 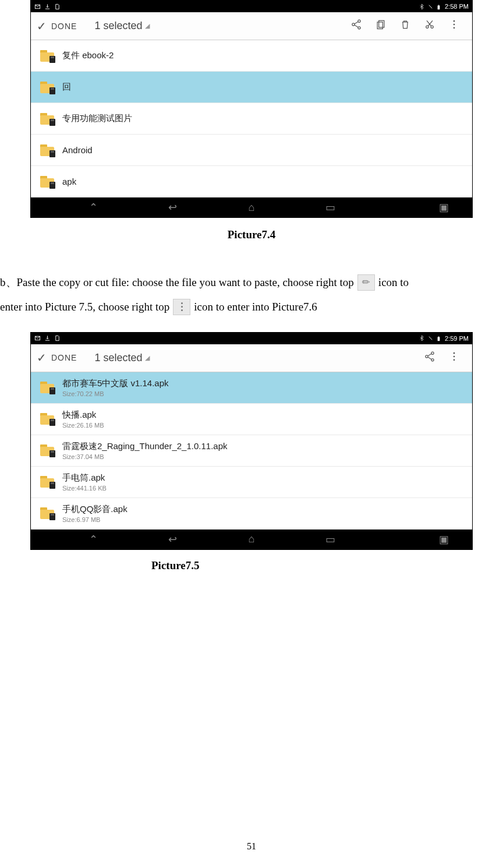 I want to click on item-size: Size:26.16 MB, so click(x=83, y=425).